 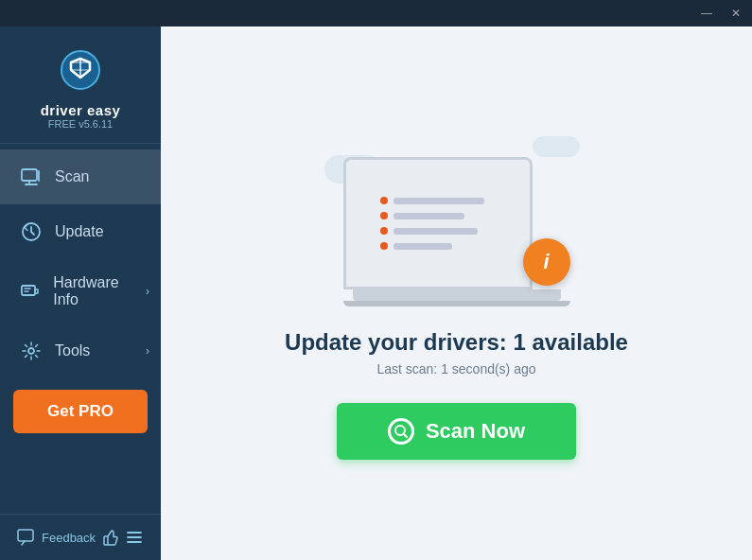 What do you see at coordinates (457, 232) in the screenshot?
I see `laptop-illustration` at bounding box center [457, 232].